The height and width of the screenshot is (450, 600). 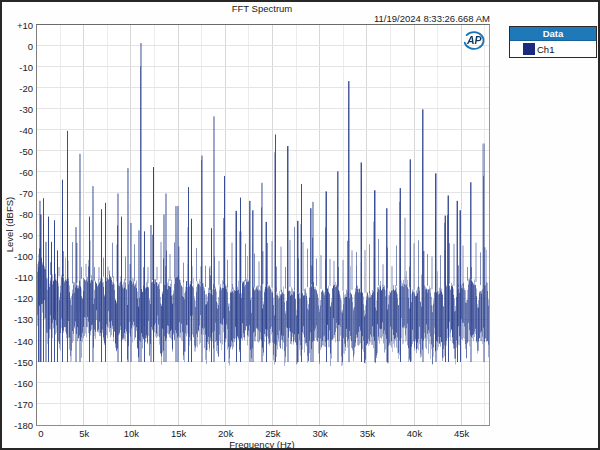 I want to click on legend-item: Ch1, so click(x=553, y=49).